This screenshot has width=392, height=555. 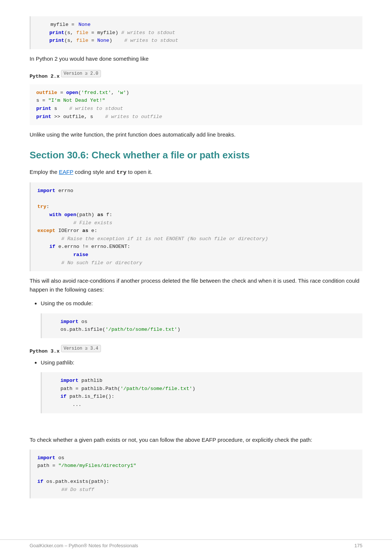 I want to click on bullet-list-pathlib: Using pathlib:, so click(x=202, y=363).